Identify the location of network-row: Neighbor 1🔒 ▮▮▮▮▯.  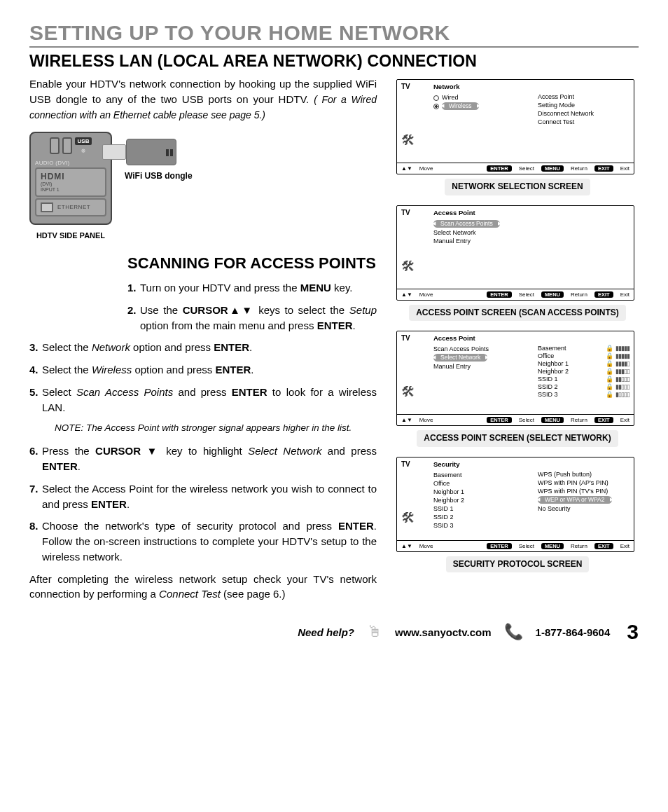
(584, 363).